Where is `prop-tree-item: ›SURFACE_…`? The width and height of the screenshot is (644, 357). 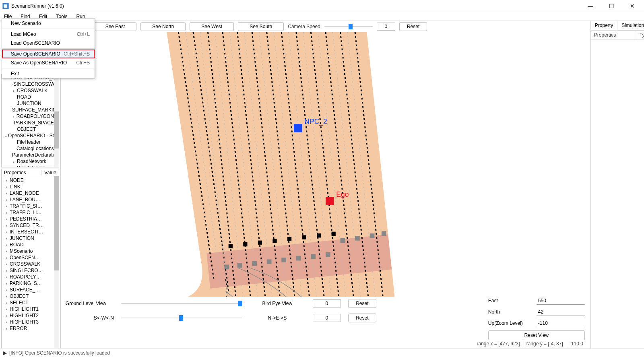
prop-tree-item: ›SURFACE_… is located at coordinates (30, 290).